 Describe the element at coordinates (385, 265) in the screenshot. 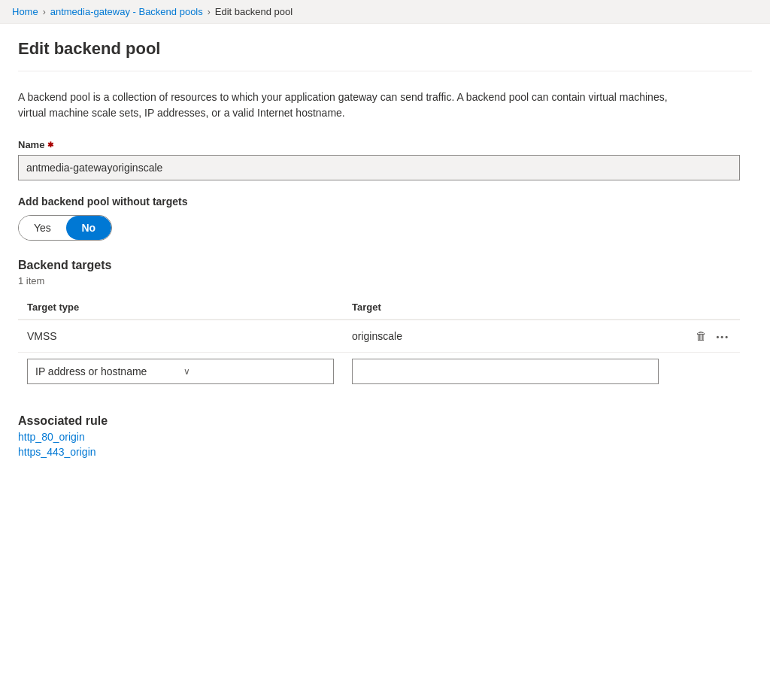

I see `backend-targets-title: Backend targets` at that location.